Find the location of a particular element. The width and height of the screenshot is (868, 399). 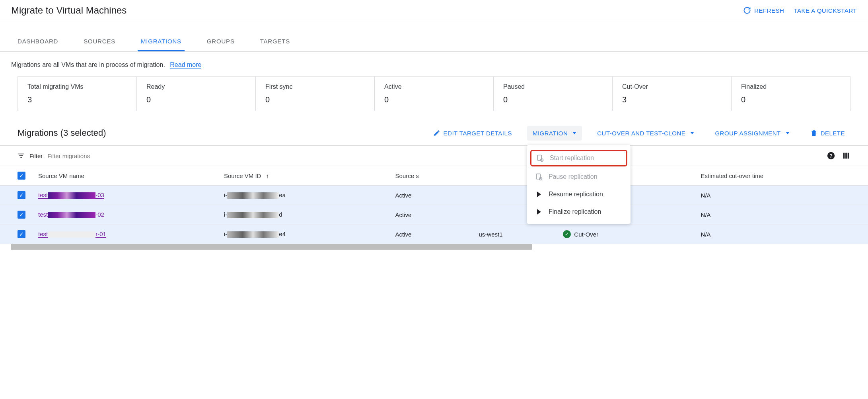

refresh-label: REFRESH is located at coordinates (769, 10).